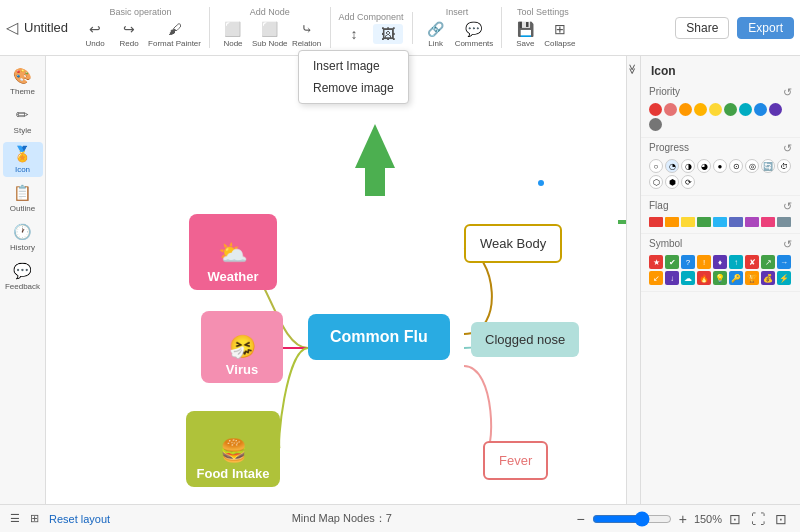 This screenshot has width=800, height=532. What do you see at coordinates (688, 278) in the screenshot?
I see `symbol-12: ☁` at bounding box center [688, 278].